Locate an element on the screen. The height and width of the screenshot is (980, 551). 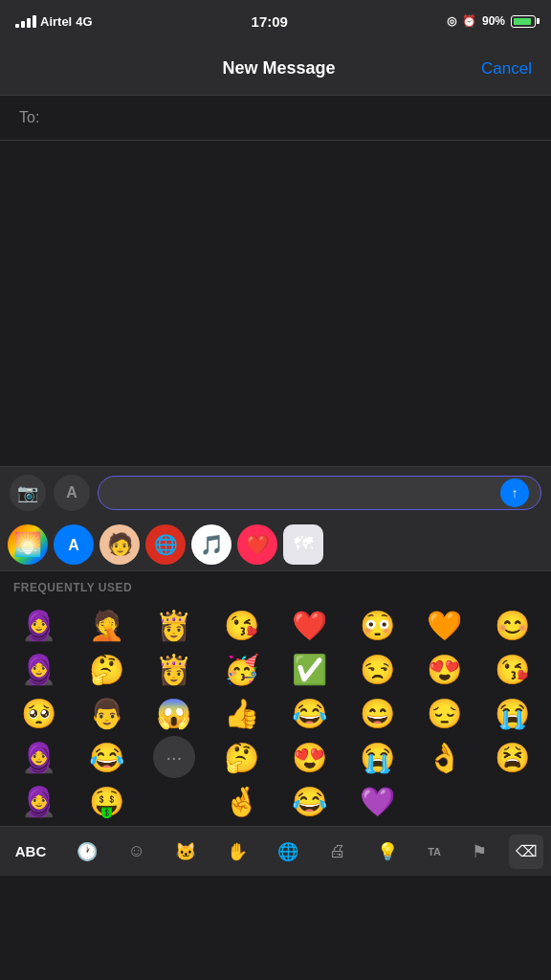
send-icon: ↑ is located at coordinates (515, 493).